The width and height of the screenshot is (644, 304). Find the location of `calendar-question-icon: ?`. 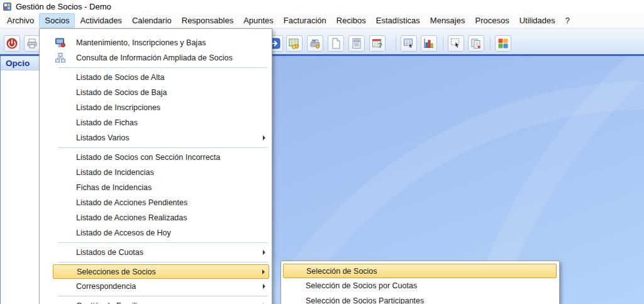

calendar-question-icon: ? is located at coordinates (377, 43).